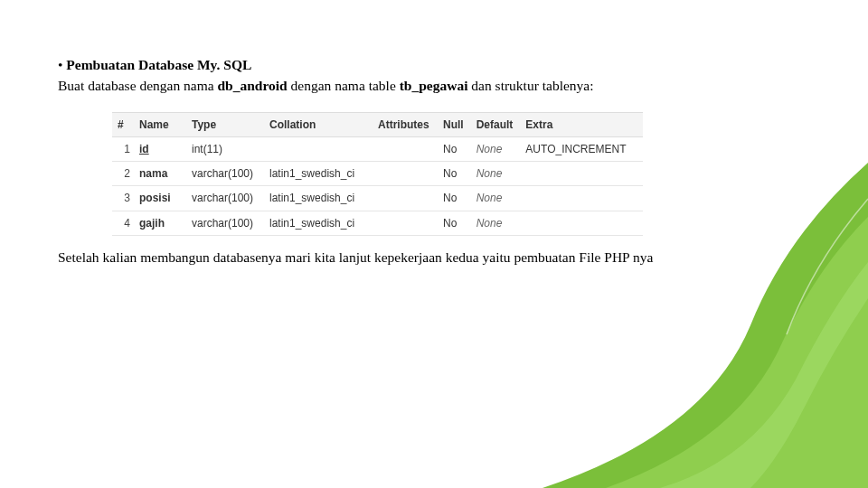  I want to click on cell-name: gajih, so click(160, 222).